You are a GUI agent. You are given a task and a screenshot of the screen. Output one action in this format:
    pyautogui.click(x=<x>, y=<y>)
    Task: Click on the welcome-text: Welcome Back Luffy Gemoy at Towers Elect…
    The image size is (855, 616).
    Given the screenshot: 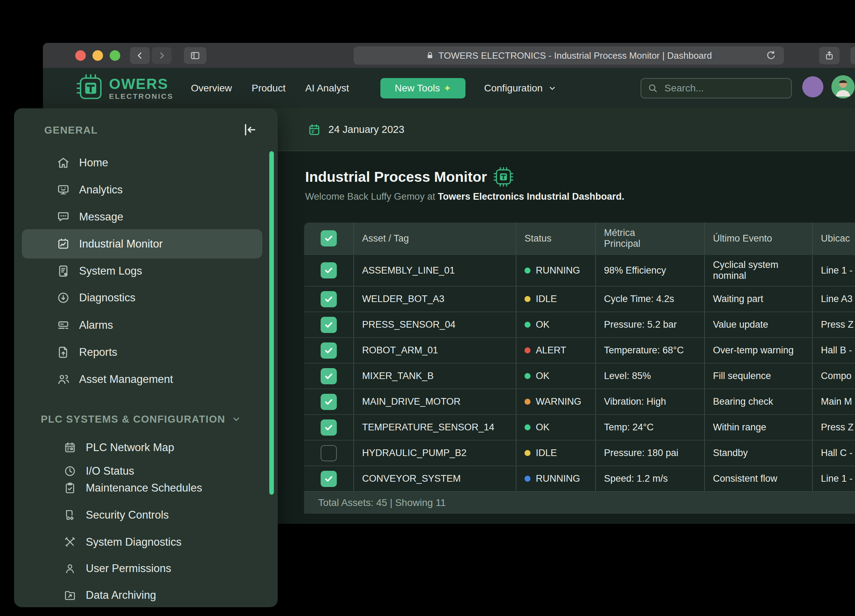 What is the action you would take?
    pyautogui.click(x=464, y=197)
    